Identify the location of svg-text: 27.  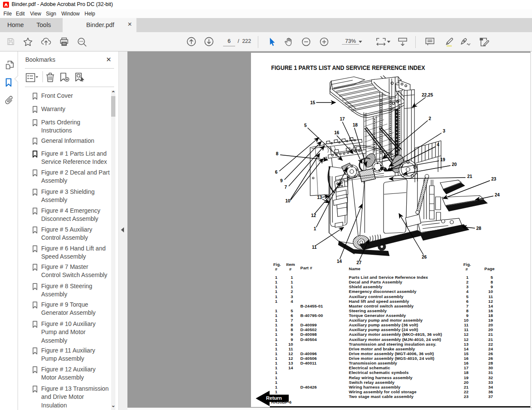
(359, 262).